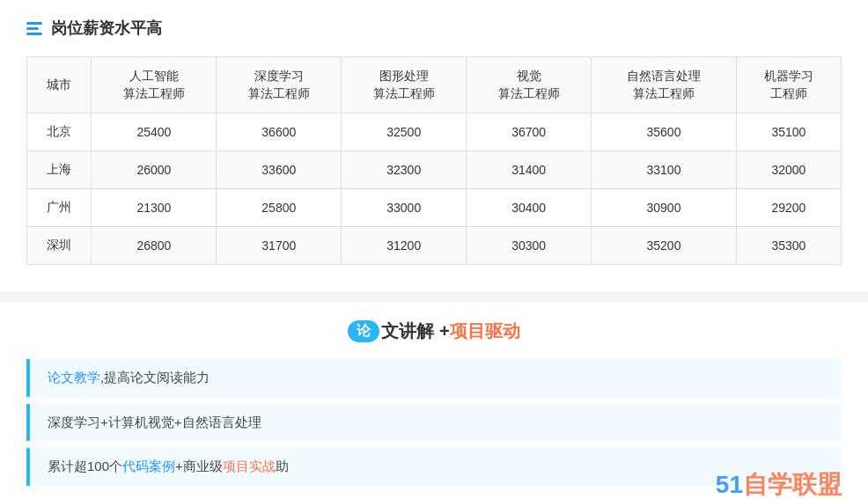  I want to click on feature-item-1: 论文教学,提高论文阅读能力, so click(434, 378).